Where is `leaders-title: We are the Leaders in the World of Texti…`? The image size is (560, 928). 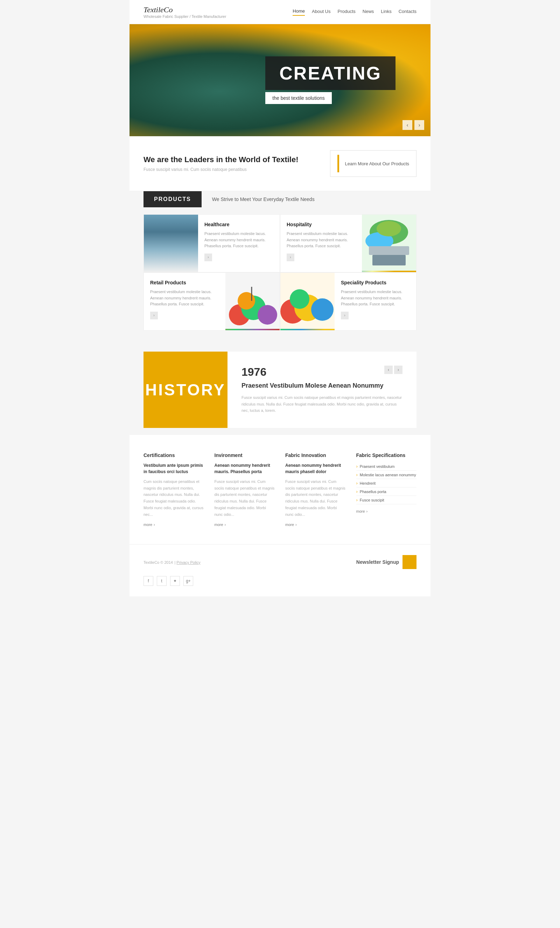
leaders-title: We are the Leaders in the World of Texti… is located at coordinates (221, 160).